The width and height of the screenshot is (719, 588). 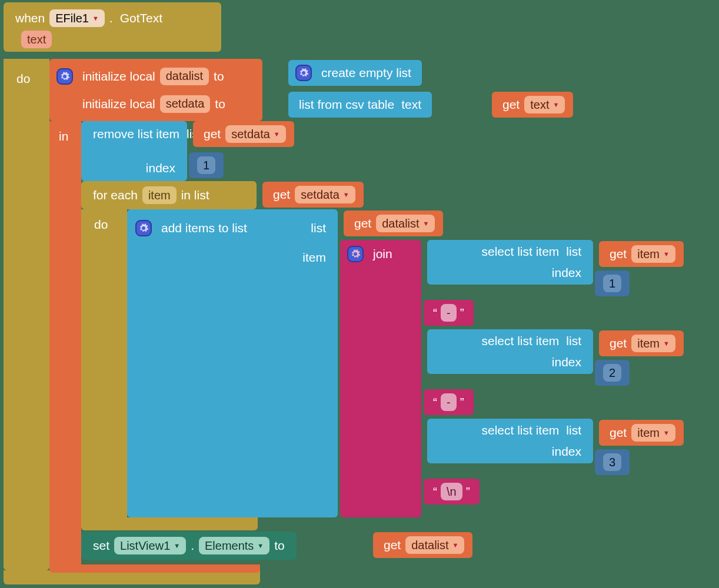 I want to click on init-local-footer, so click(x=155, y=569).